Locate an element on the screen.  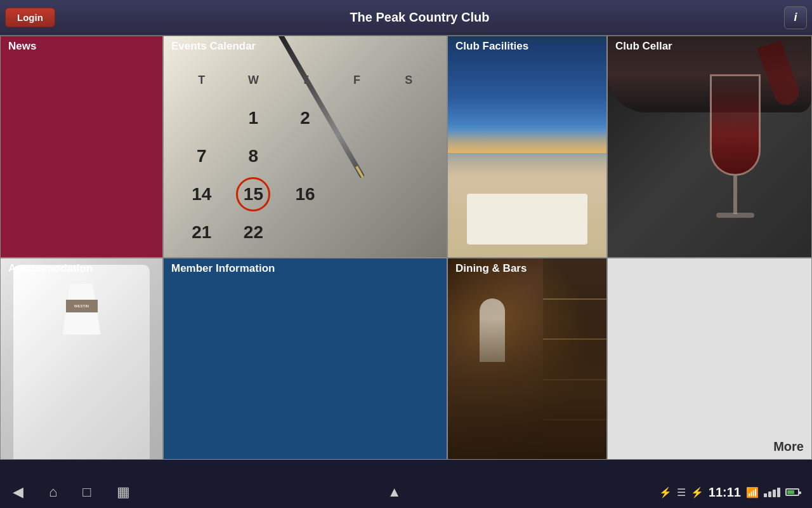
cal-cell-empty8 is located at coordinates (409, 194).